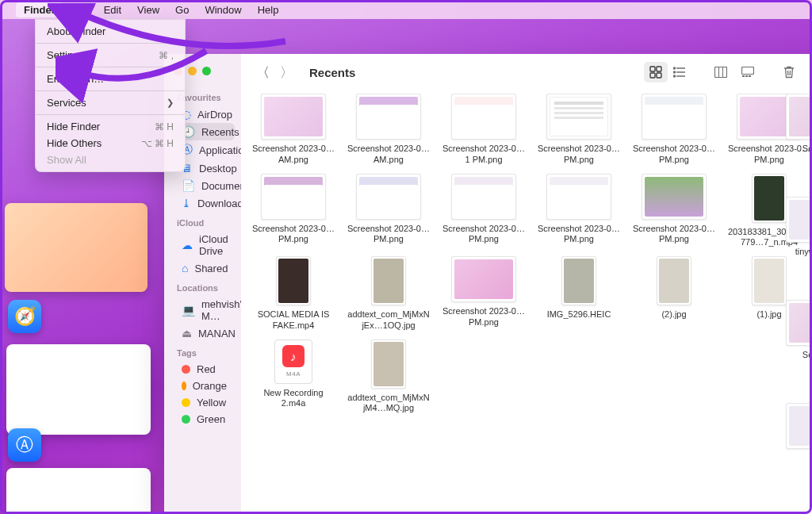 This screenshot has height=514, width=812. I want to click on minimize-button, so click(192, 71).